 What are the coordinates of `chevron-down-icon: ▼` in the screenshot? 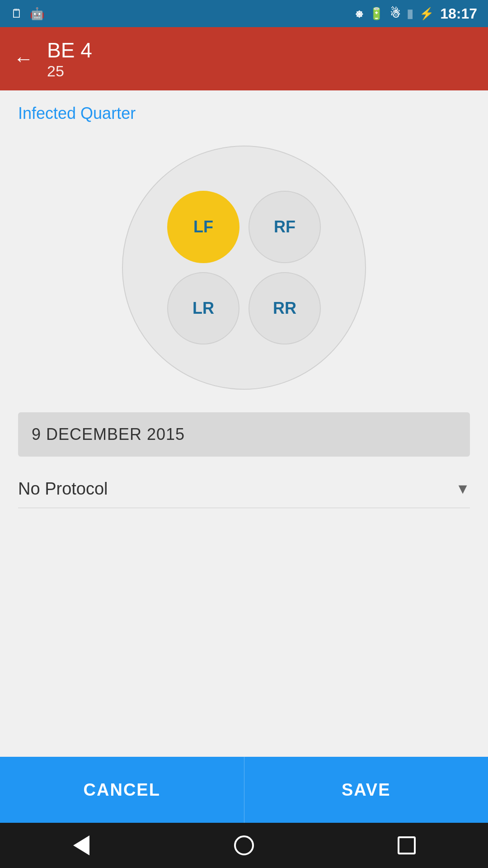 It's located at (463, 489).